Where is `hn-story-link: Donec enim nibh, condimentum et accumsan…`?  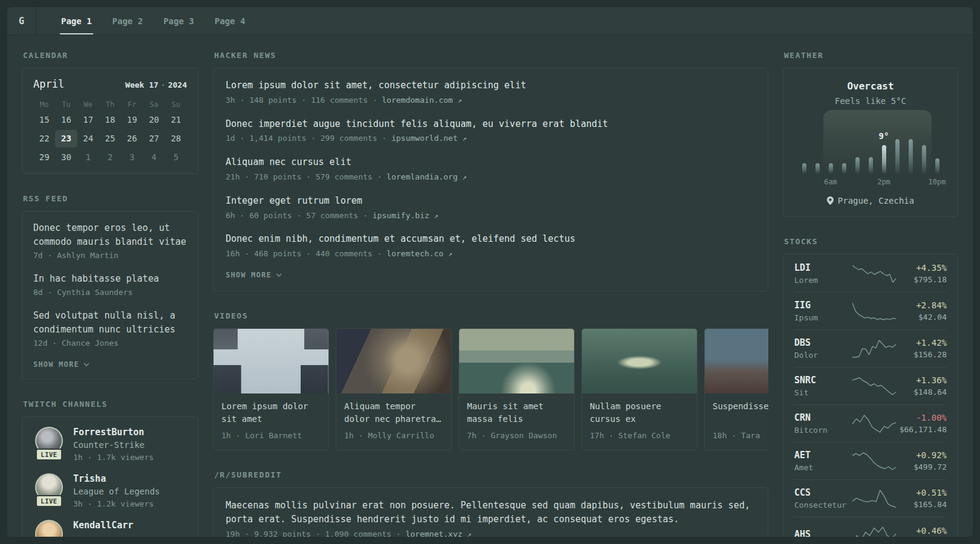 hn-story-link: Donec enim nibh, condimentum et accumsan… is located at coordinates (491, 239).